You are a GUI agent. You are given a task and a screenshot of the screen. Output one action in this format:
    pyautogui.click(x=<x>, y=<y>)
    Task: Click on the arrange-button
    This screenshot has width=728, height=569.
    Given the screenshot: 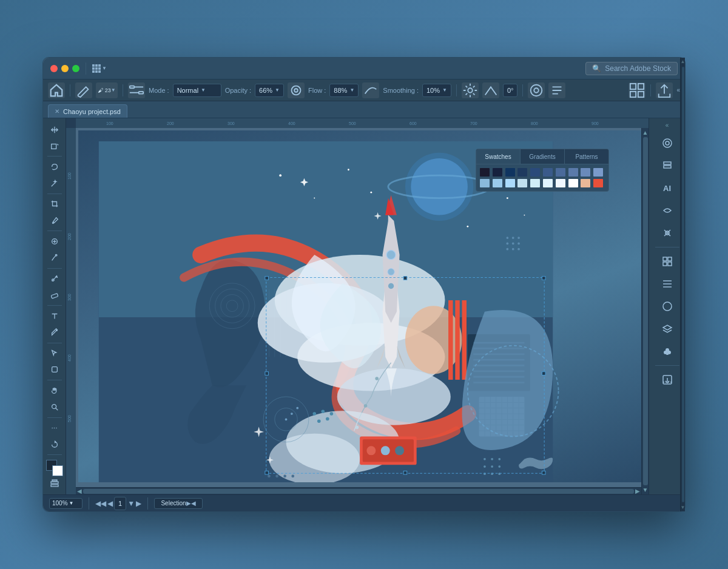 What is the action you would take?
    pyautogui.click(x=637, y=90)
    